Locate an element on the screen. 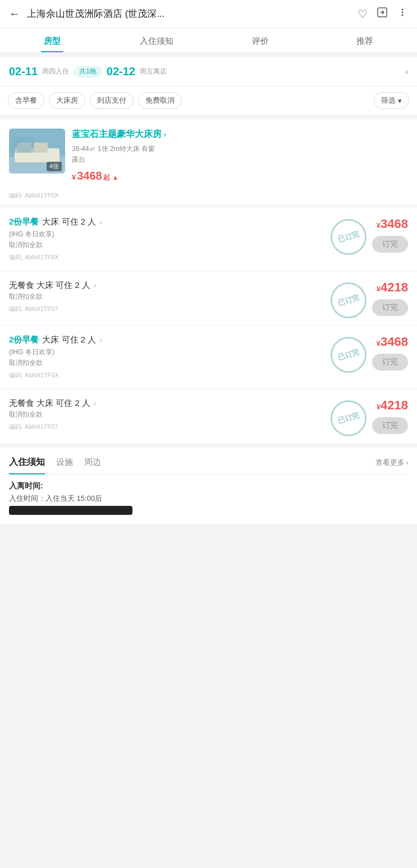 The width and height of the screenshot is (417, 868). page-title: 上海佘山世茂洲际酒店 (世茂深... is located at coordinates (189, 13).